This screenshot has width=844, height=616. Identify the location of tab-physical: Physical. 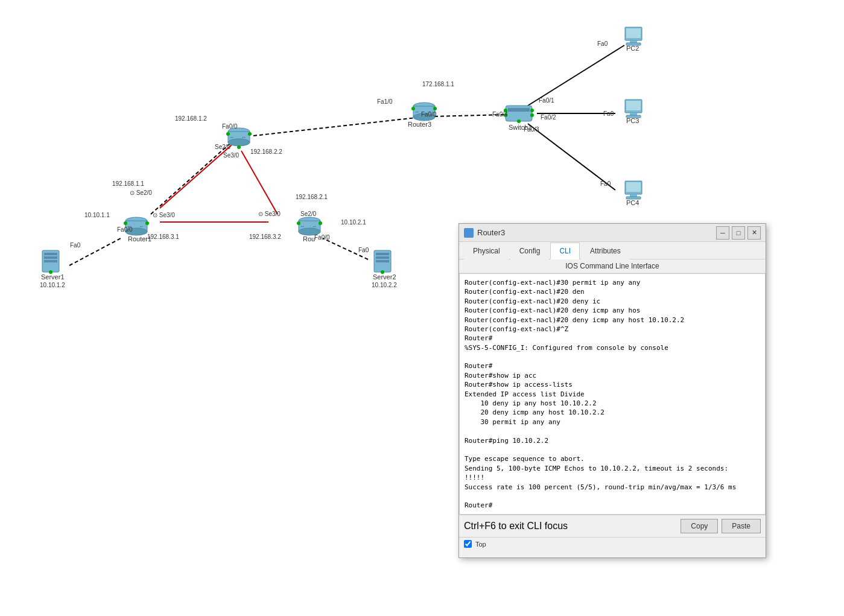
(486, 251).